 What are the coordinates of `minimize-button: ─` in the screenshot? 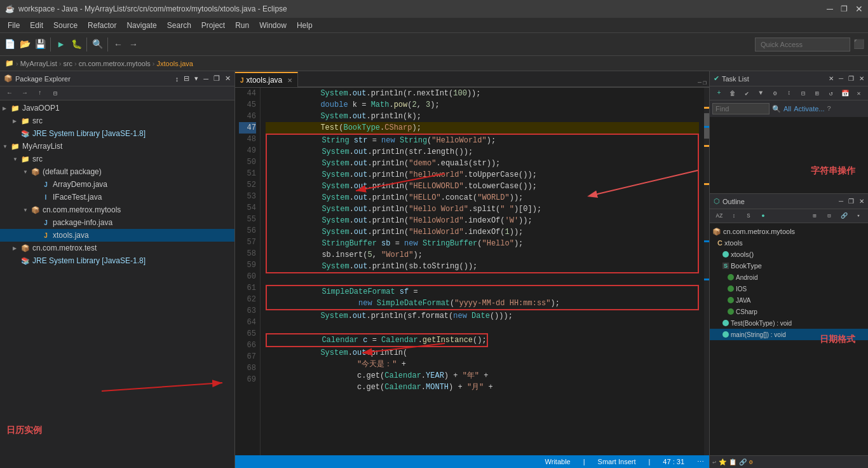 It's located at (830, 9).